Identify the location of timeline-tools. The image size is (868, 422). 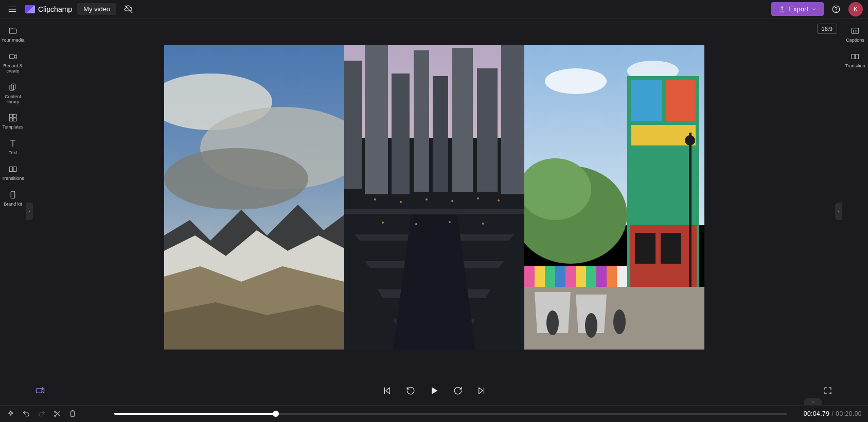
(42, 414).